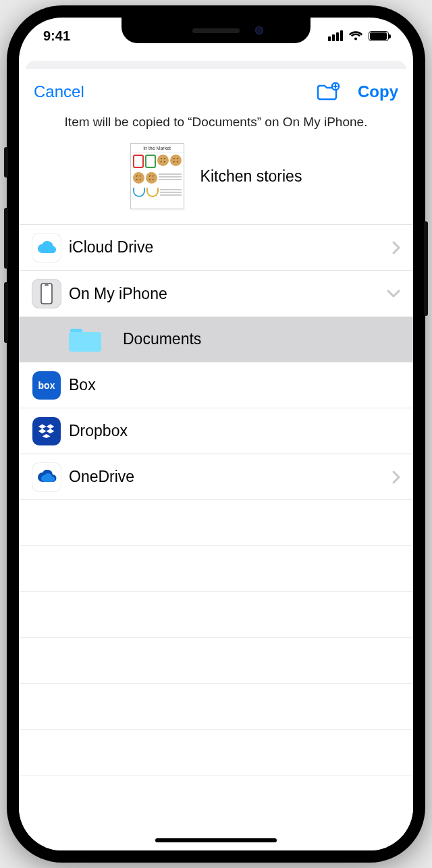 This screenshot has height=868, width=432. I want to click on wifi-icon, so click(356, 36).